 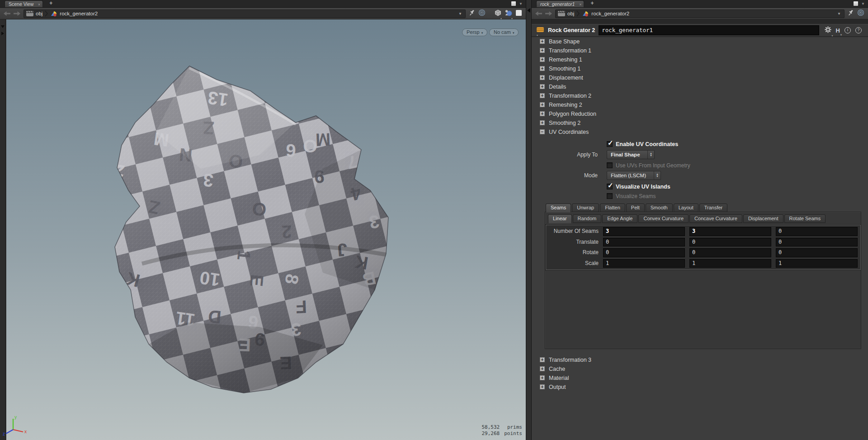 What do you see at coordinates (731, 242) in the screenshot?
I see `translate-y-input: 0` at bounding box center [731, 242].